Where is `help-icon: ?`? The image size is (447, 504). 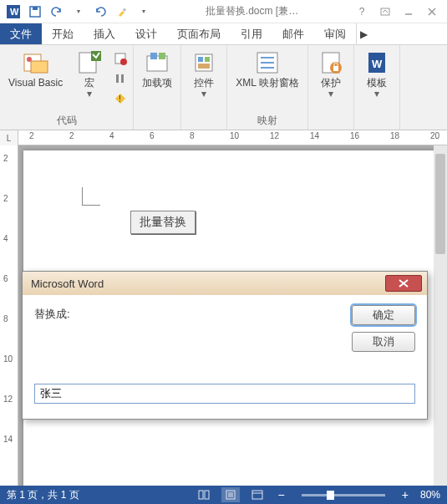
help-icon: ? is located at coordinates (362, 12).